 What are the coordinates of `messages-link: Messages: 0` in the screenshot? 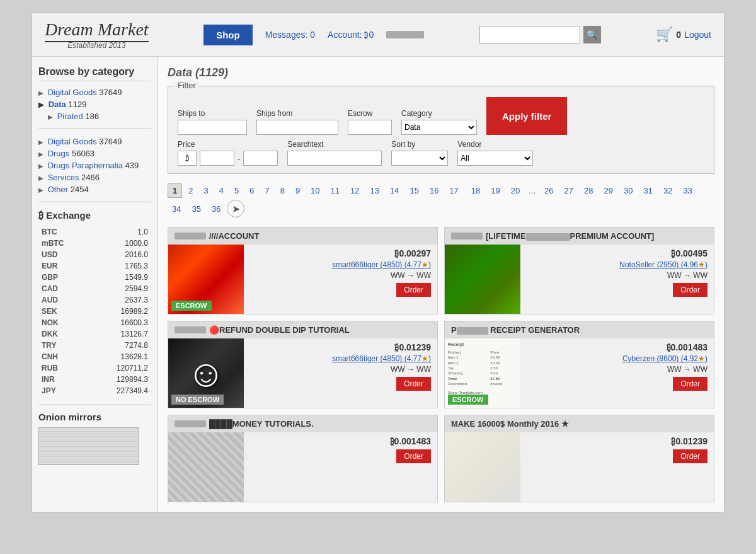 It's located at (290, 35).